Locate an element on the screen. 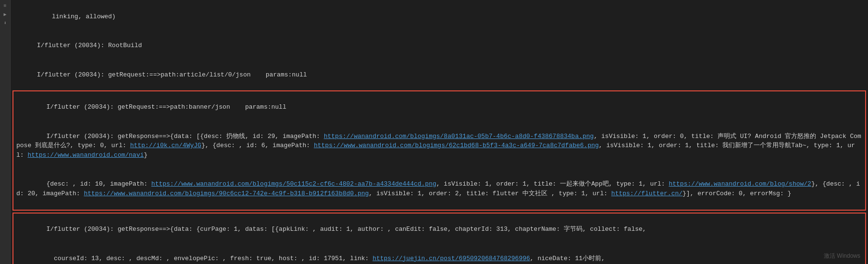 The image size is (868, 264). link-banner-url4: https://flutter.cn/ is located at coordinates (647, 193).